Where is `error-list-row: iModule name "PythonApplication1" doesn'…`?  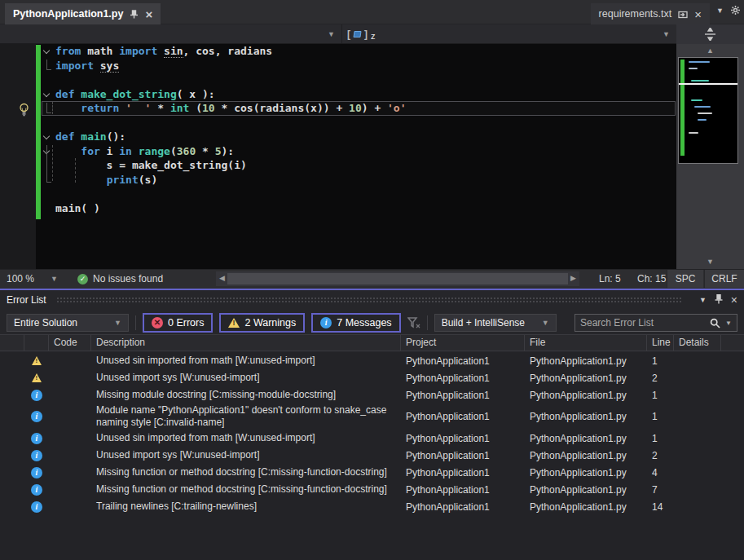 error-list-row: iModule name "PythonApplication1" doesn'… is located at coordinates (372, 417).